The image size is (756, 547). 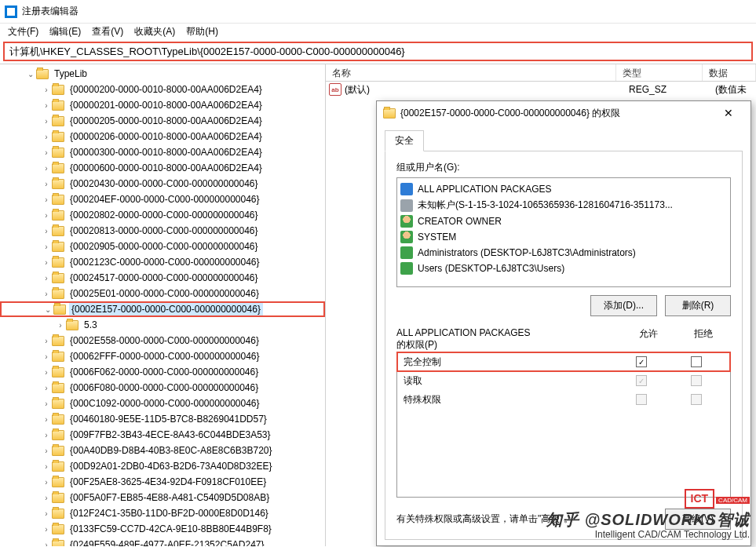 I want to click on tree-item: ›5.3, so click(x=163, y=325).